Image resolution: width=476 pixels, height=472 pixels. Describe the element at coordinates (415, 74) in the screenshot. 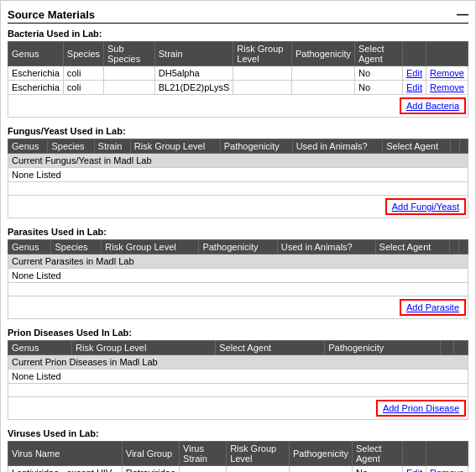

I see `bacteria-edit-1: Edit` at that location.